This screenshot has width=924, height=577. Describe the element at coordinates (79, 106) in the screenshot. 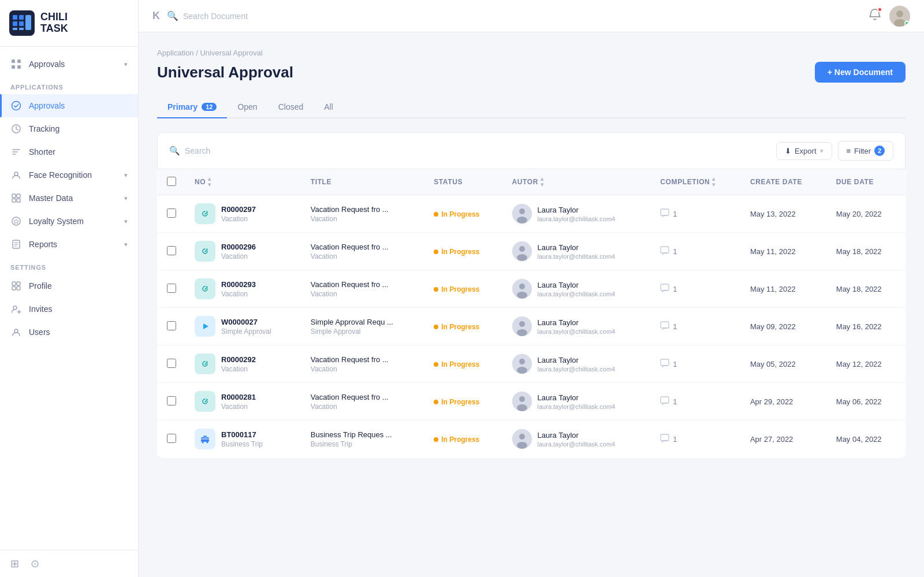

I see `approvals-label: Approvals` at that location.